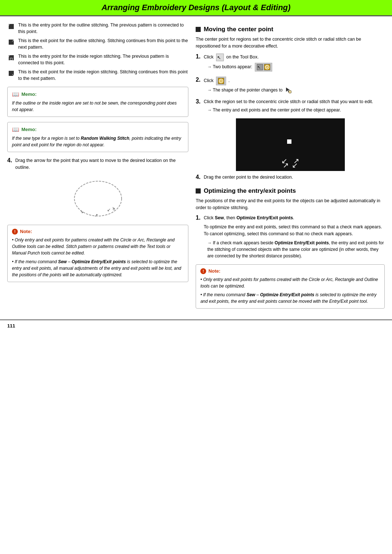 This screenshot has width=392, height=554. Describe the element at coordinates (220, 57) in the screenshot. I see `tool-arrow-icon: ↖` at that location.